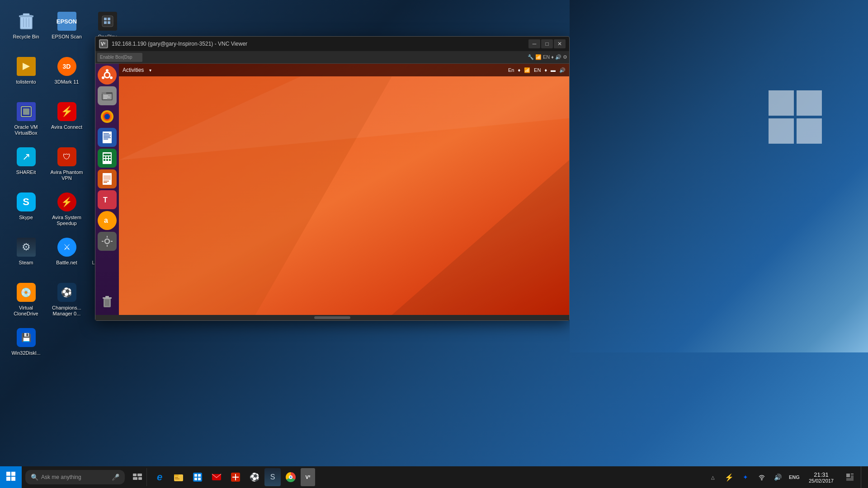  What do you see at coordinates (67, 82) in the screenshot?
I see `icon-label-3dmark: 3DMark 11` at bounding box center [67, 82].